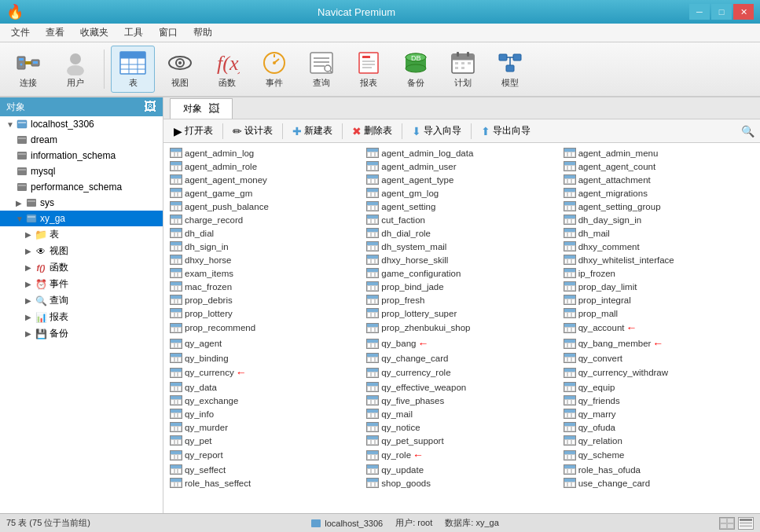 Image resolution: width=760 pixels, height=532 pixels. Describe the element at coordinates (82, 124) in the screenshot. I see `tree-item-localhost: ▼ localhost_3306` at that location.